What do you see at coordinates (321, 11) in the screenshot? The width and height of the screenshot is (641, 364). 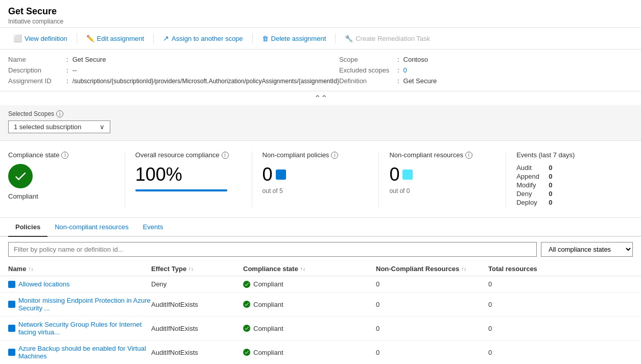 I see `page-title: Get Secure` at bounding box center [321, 11].